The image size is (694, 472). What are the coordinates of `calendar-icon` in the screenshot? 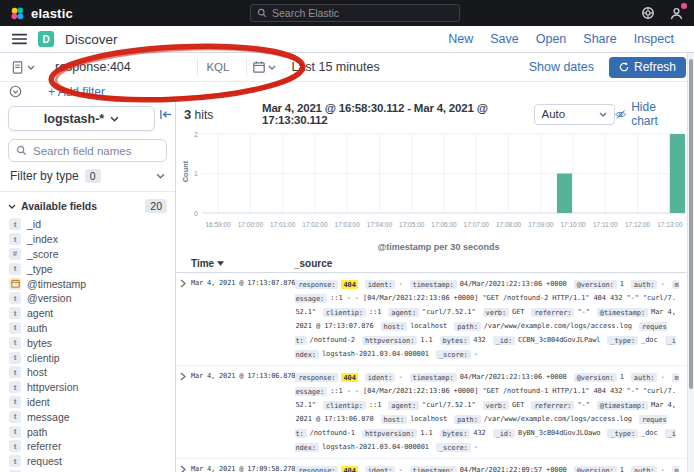 It's located at (259, 67).